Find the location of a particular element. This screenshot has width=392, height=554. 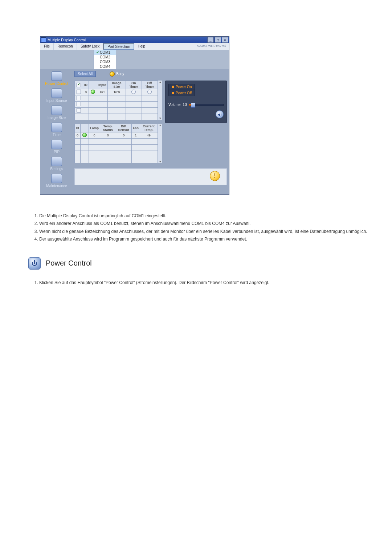

power-control-steps: Klicken Sie auf das Hauptsymbol "Power C… is located at coordinates (200, 283).